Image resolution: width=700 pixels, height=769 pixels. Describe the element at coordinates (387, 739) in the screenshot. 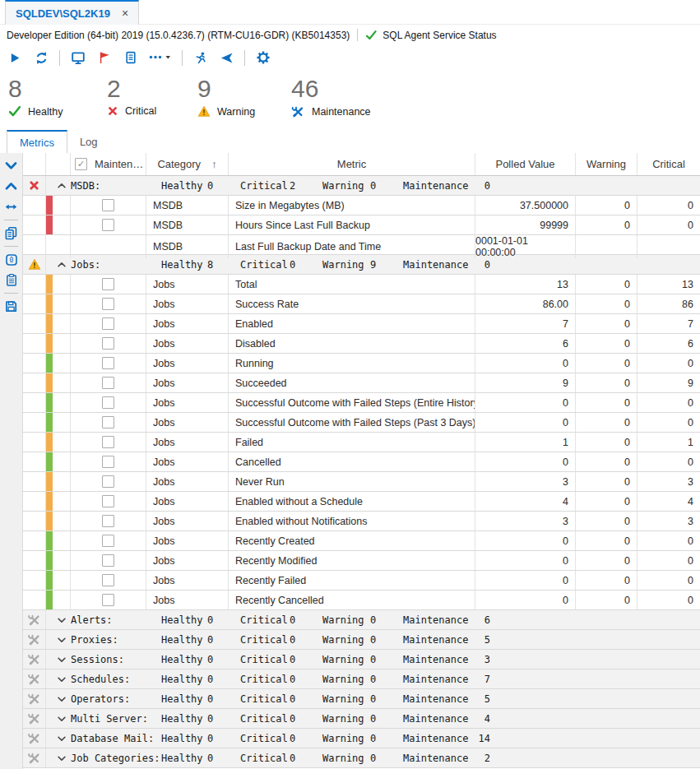

I see `group-warning-count: 0` at that location.